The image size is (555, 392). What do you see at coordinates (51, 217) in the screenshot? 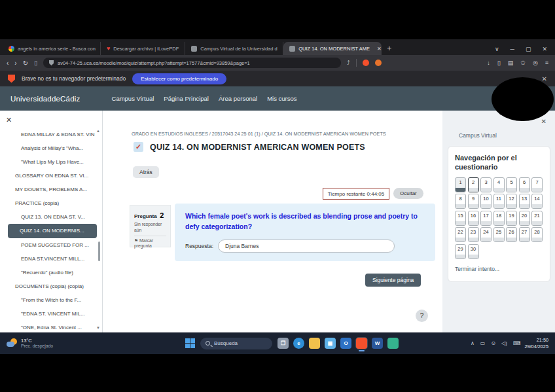
I see `course-index-item: QUIZ 13. ON EDNA ST. V...` at bounding box center [51, 217].